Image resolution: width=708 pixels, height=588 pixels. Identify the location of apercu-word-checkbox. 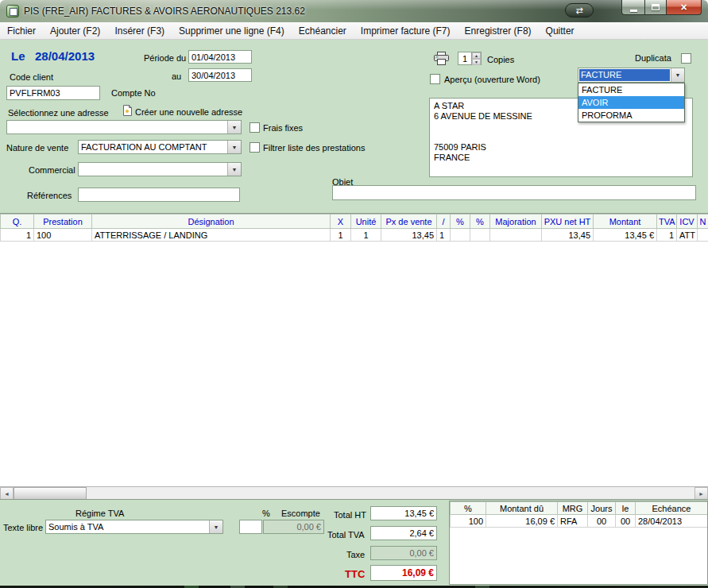
(435, 79).